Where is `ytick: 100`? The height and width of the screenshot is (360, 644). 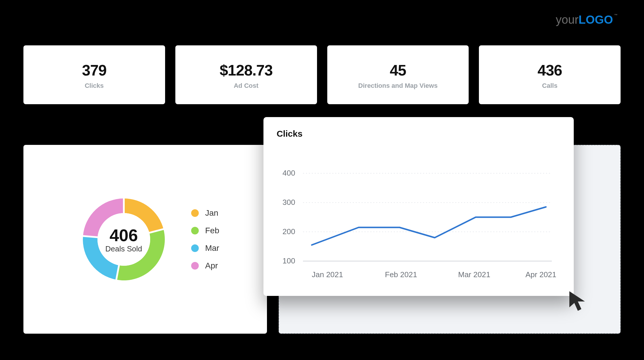
ytick: 100 is located at coordinates (289, 261).